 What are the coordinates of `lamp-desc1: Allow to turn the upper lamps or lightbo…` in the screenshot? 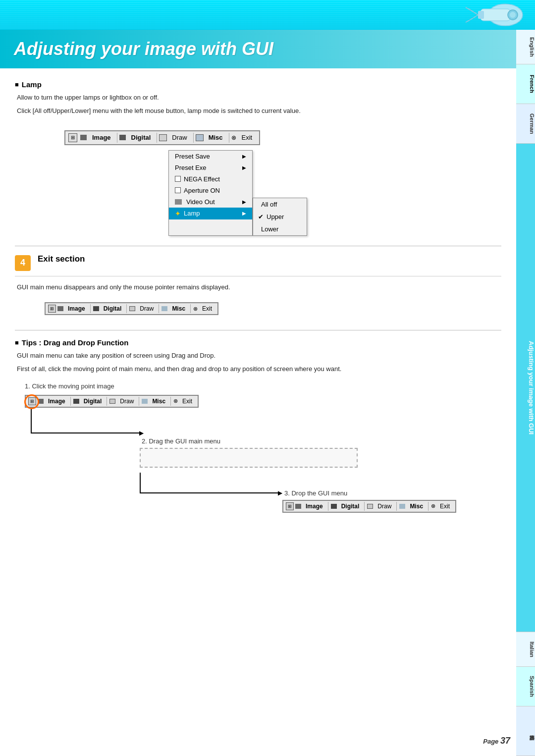 It's located at (259, 98).